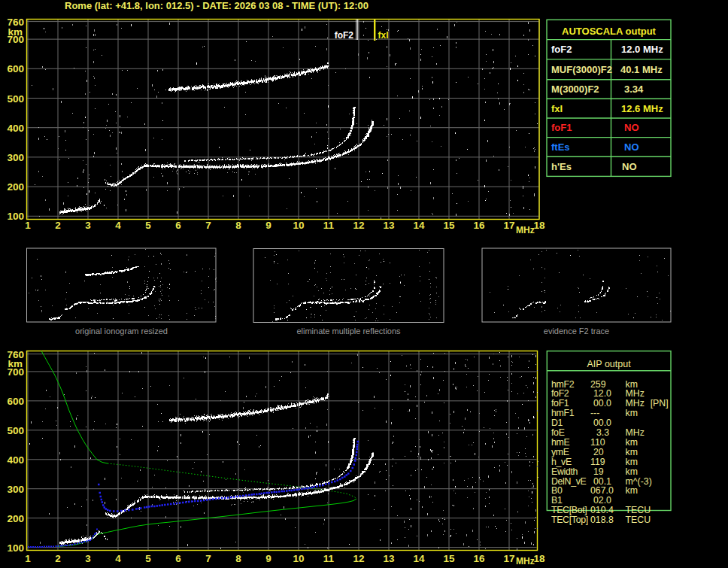  I want to click on svg-text: hmE, so click(560, 442).